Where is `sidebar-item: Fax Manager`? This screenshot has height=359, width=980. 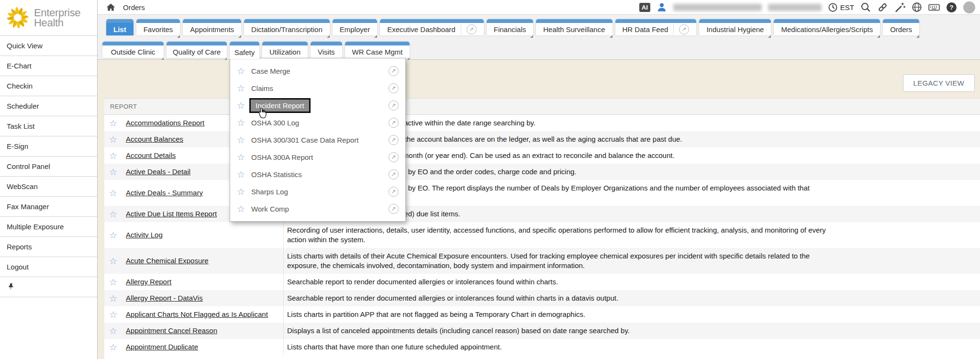
sidebar-item: Fax Manager is located at coordinates (49, 207).